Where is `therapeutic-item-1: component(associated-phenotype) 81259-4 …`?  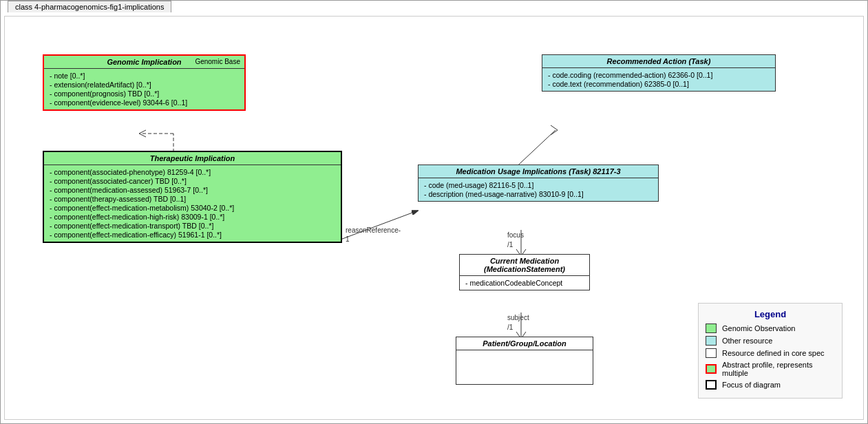 therapeutic-item-1: component(associated-phenotype) 81259-4 … is located at coordinates (193, 172).